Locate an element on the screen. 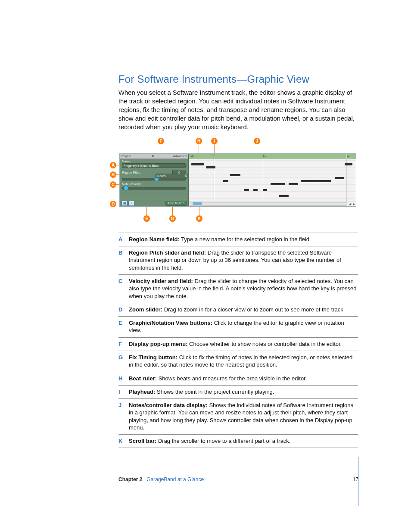  display-popup-value: Notes is located at coordinates (162, 176).